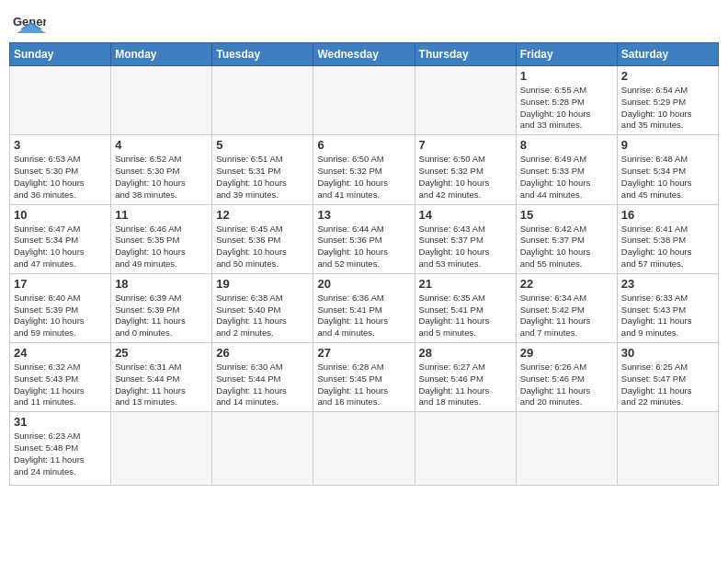 This screenshot has height=563, width=728. I want to click on day-info: Sunrise: 6:34 AM Sunset: 5:42 PM Dayligh…, so click(566, 316).